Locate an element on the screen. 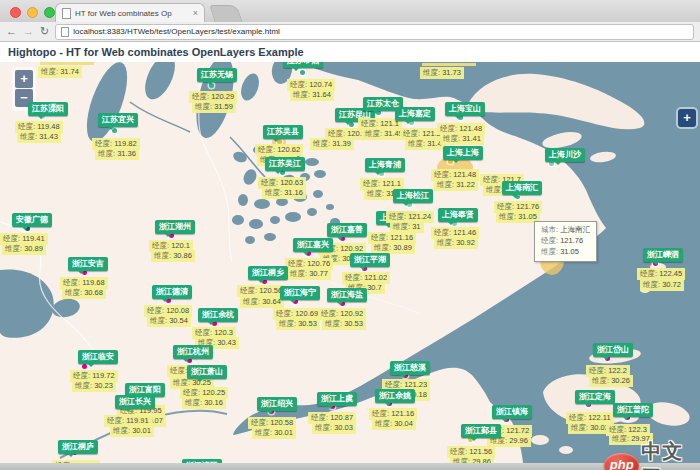 Image resolution: width=700 pixels, height=470 pixels. city-badge: 浙江嘉兴 is located at coordinates (313, 245).